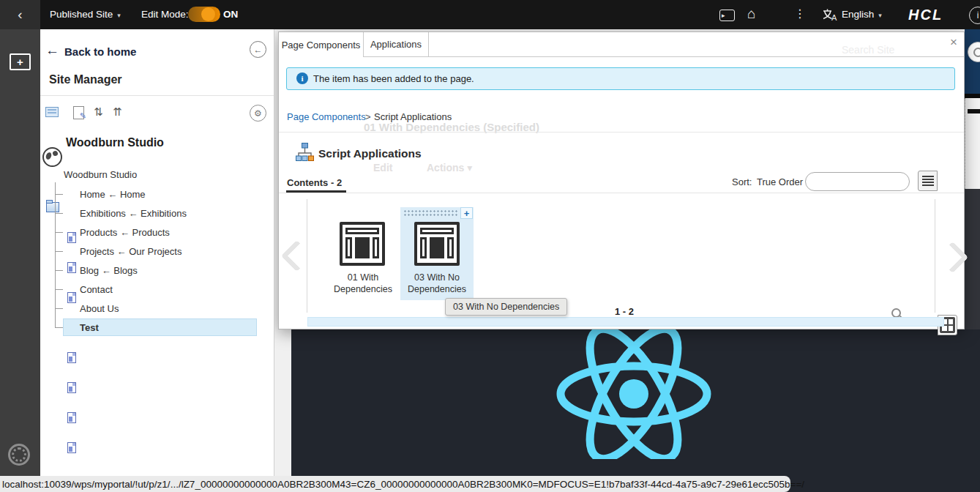  Describe the element at coordinates (467, 213) in the screenshot. I see `add-component-button: +` at that location.